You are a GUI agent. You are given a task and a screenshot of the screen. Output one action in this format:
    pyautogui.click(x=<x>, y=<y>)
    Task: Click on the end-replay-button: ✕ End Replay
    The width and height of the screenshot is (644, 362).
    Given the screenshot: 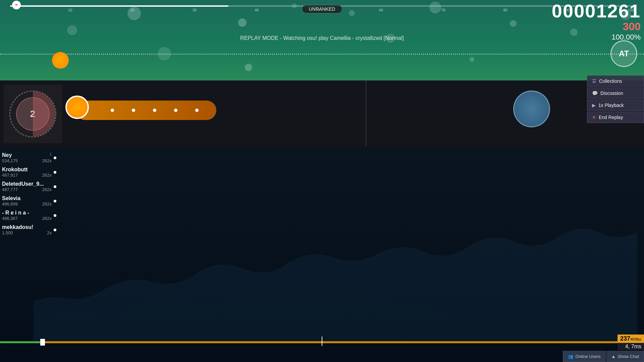 What is the action you would take?
    pyautogui.click(x=615, y=117)
    